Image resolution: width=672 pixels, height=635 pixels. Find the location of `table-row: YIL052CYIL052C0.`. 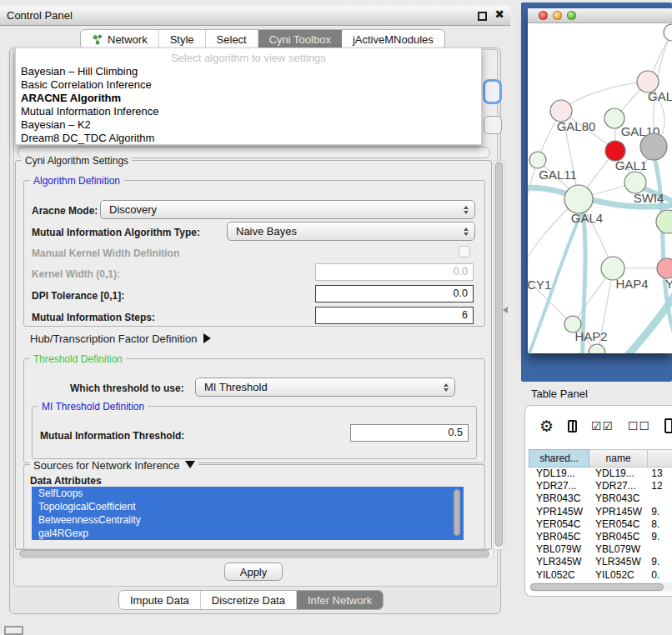

table-row: YIL052CYIL052C0. is located at coordinates (600, 575).